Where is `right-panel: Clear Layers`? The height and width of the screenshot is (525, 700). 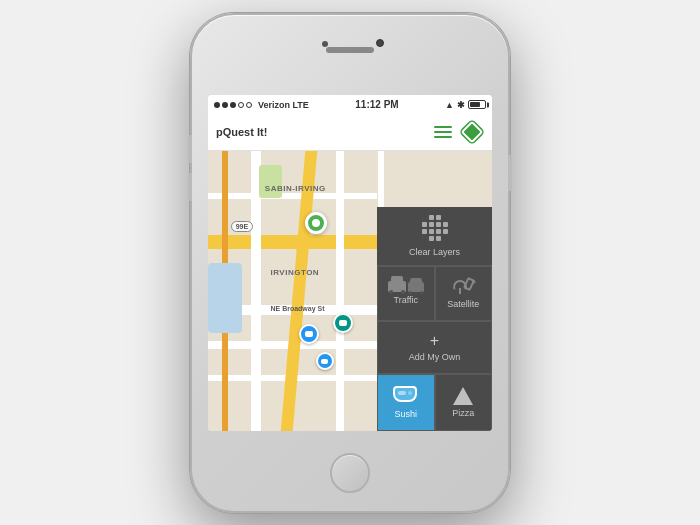
right-panel: Clear Layers is located at coordinates (434, 319).